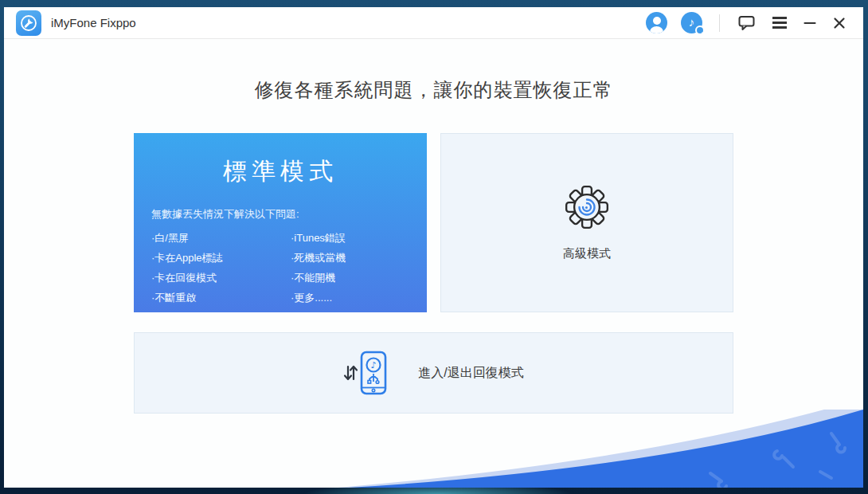 Image resolution: width=868 pixels, height=494 pixels. I want to click on advanced-mode-label: 高級模式, so click(587, 253).